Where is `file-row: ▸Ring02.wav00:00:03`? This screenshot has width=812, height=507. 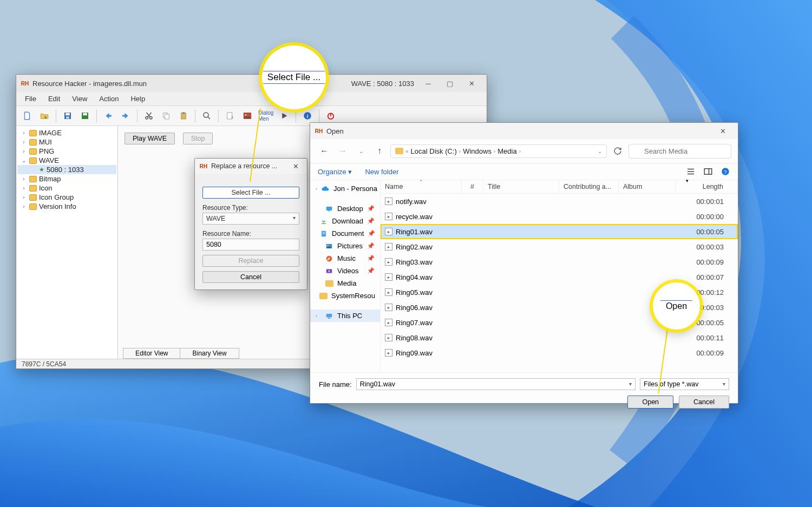
file-row: ▸Ring02.wav00:00:03 is located at coordinates (559, 247).